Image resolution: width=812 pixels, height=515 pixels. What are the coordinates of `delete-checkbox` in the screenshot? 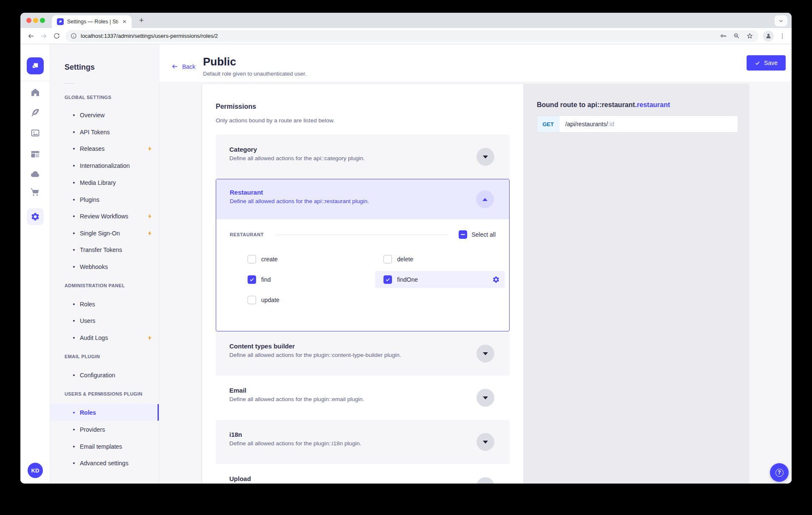 It's located at (388, 259).